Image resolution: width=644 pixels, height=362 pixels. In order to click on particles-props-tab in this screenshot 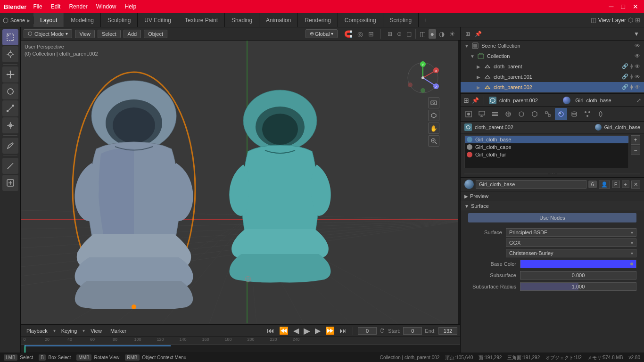, I will do `click(587, 114)`.